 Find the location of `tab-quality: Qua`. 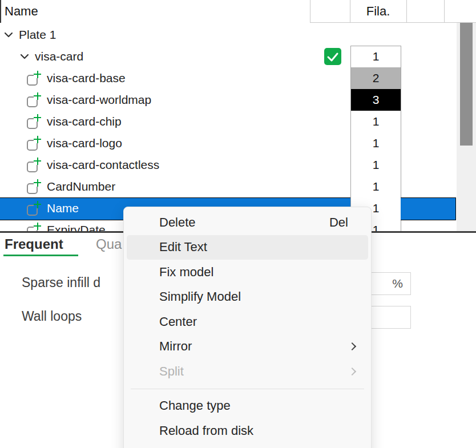

tab-quality: Qua is located at coordinates (108, 244).